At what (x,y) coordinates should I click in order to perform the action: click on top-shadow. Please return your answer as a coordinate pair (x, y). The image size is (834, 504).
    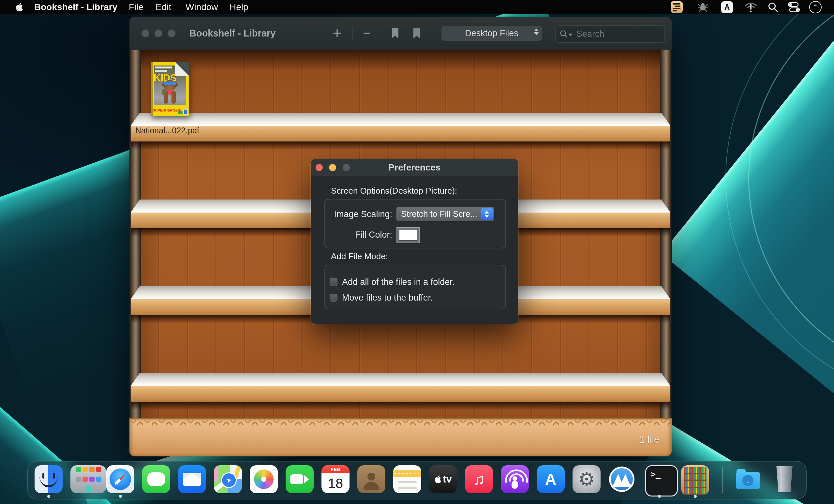
    Looking at the image, I should click on (400, 61).